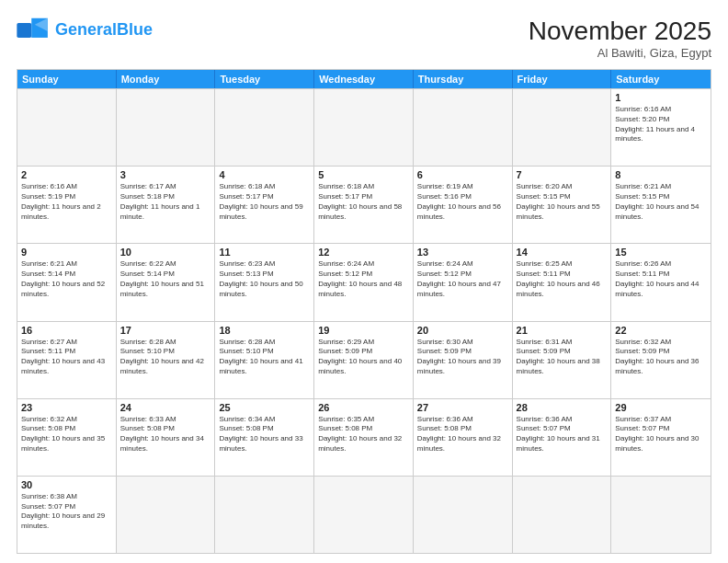  Describe the element at coordinates (563, 357) in the screenshot. I see `cell-info: Sunrise: 6:31 AM Sunset: 5:09 PM Dayligh…` at that location.